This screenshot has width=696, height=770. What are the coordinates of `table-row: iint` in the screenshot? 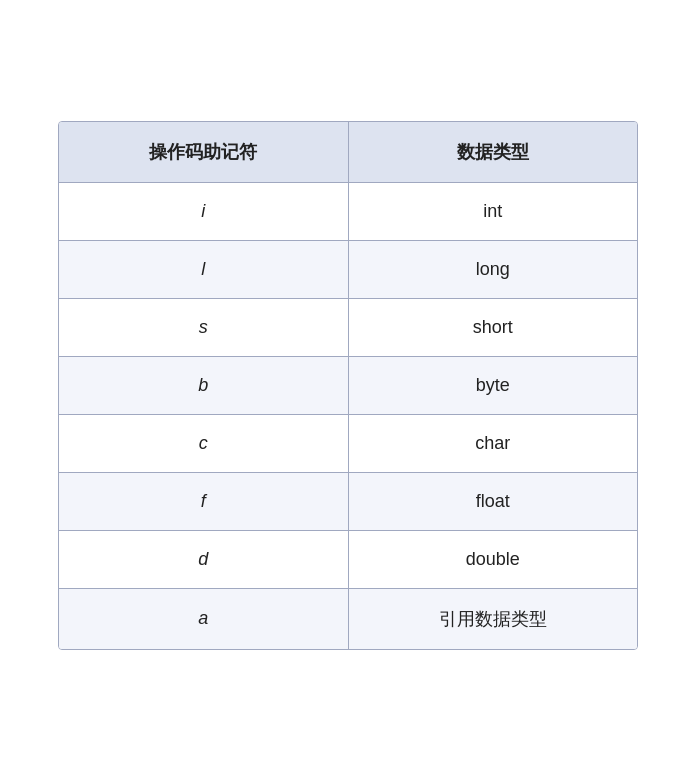 It's located at (348, 211).